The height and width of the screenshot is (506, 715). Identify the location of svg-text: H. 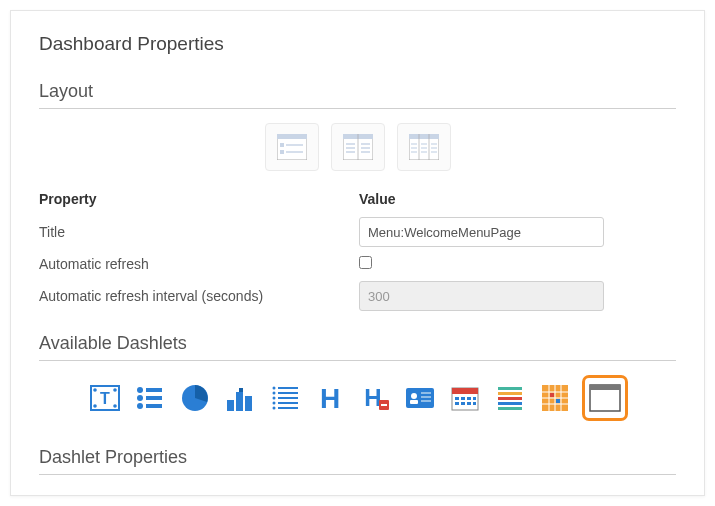
(330, 398).